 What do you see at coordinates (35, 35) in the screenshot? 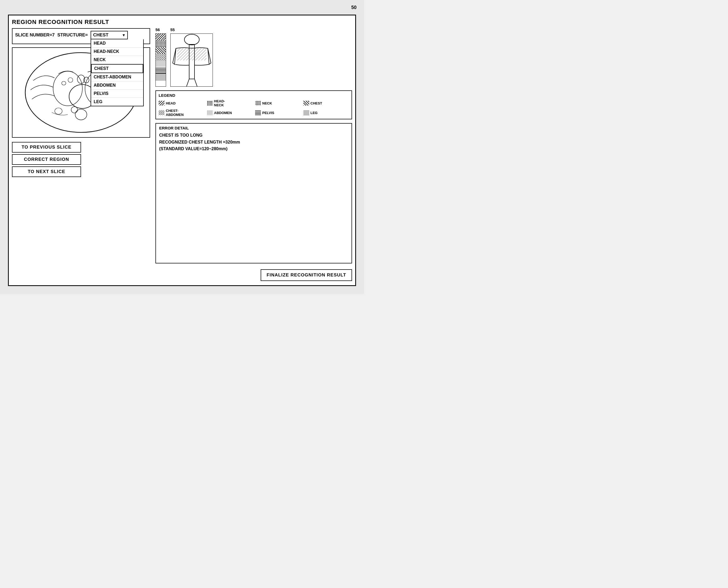
I see `slice-number-text: SLICE NUMBER=7` at bounding box center [35, 35].